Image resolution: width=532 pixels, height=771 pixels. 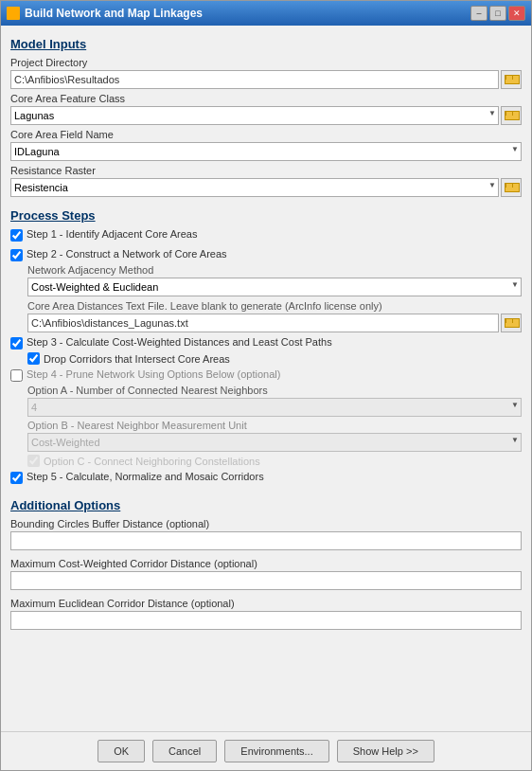 I want to click on show-help-button: Show Help >>, so click(x=386, y=751).